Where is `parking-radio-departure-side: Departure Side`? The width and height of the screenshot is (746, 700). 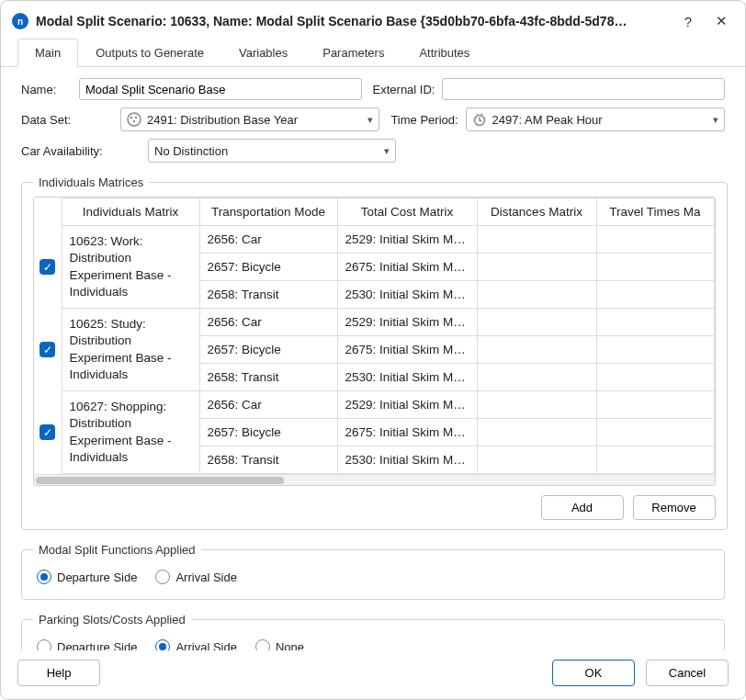 parking-radio-departure-side: Departure Side is located at coordinates (86, 645).